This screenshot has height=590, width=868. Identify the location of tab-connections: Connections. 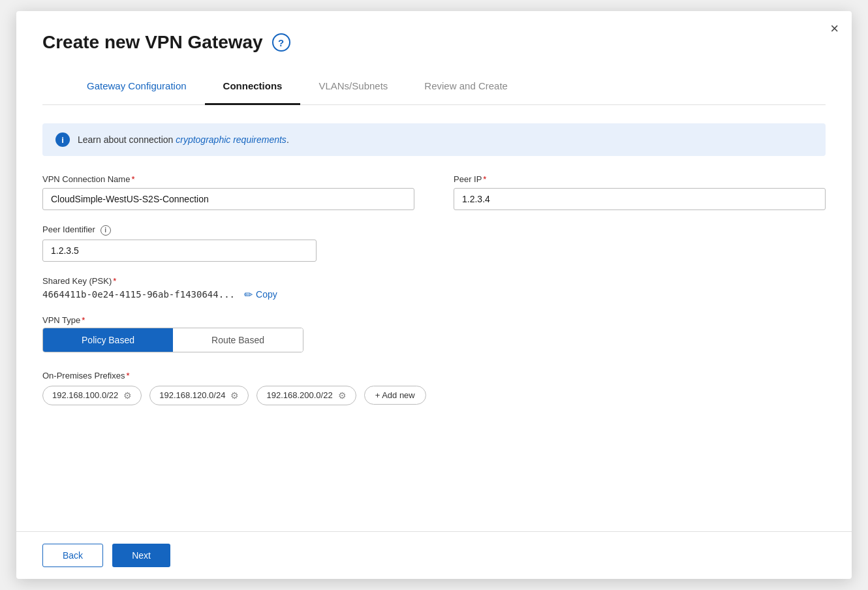
(253, 87).